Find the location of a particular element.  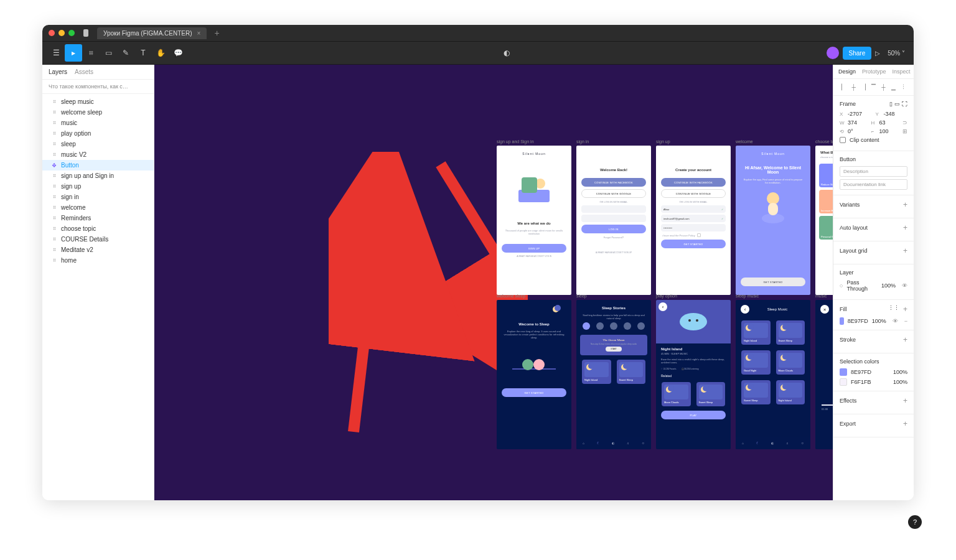

artboard-welcome-sleep: welcome sleep Wecome to Sleep Explore th… is located at coordinates (534, 375).